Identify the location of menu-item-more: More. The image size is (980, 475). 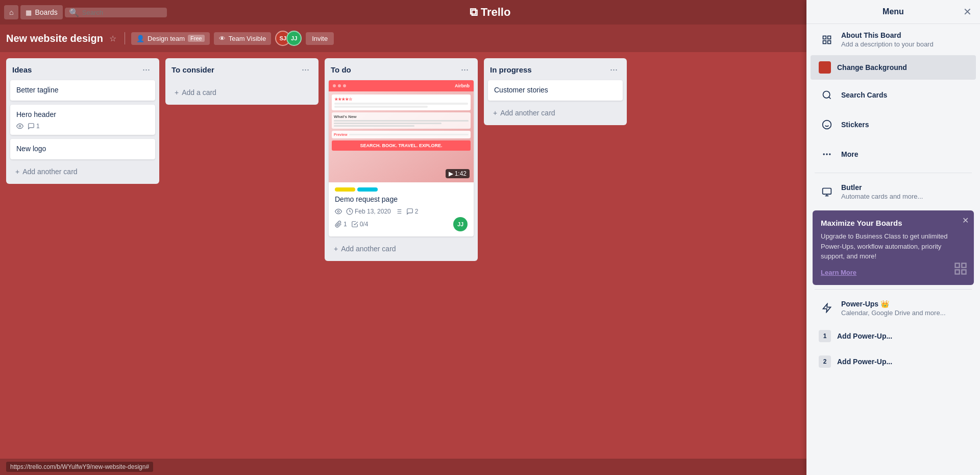
(893, 154).